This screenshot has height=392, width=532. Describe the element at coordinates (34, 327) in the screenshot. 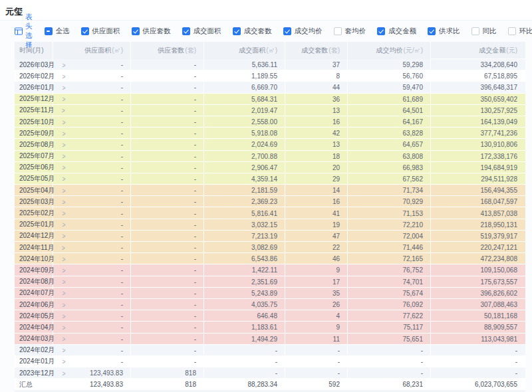

I see `month-cell: 2024年04月>` at that location.